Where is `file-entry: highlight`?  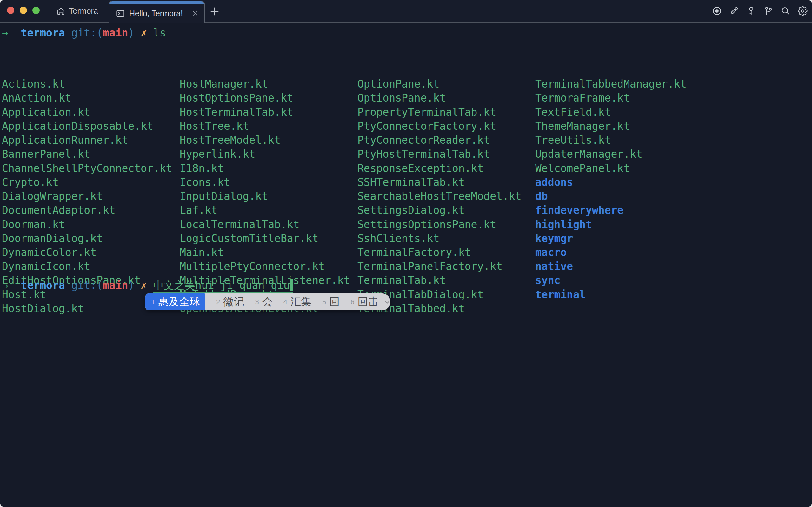
file-entry: highlight is located at coordinates (624, 225).